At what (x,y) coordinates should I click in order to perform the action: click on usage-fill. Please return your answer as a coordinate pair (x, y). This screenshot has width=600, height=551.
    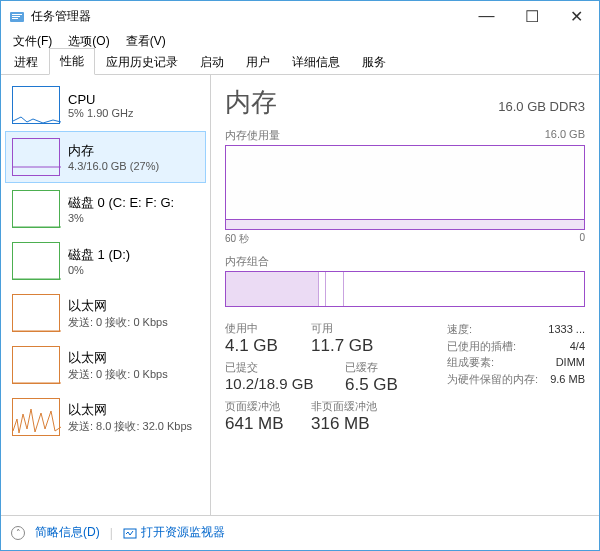
    Looking at the image, I should click on (405, 224).